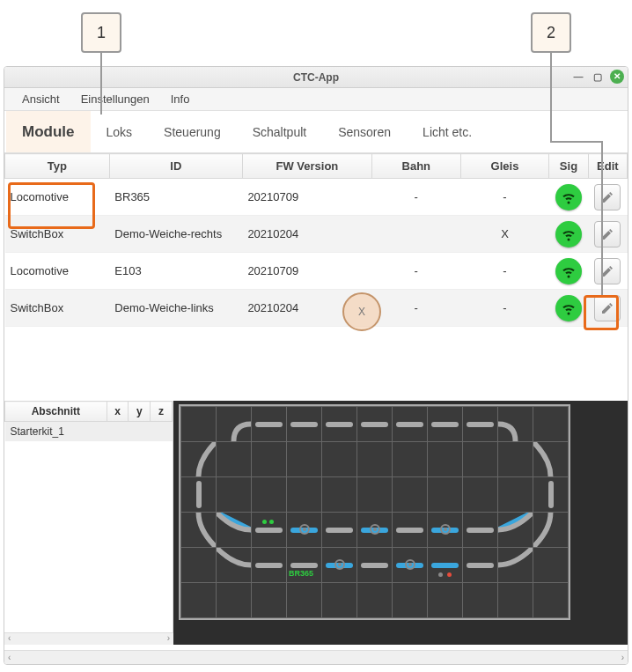 This screenshot has width=632, height=672. I want to click on bahn-highlight-x: X, so click(362, 312).